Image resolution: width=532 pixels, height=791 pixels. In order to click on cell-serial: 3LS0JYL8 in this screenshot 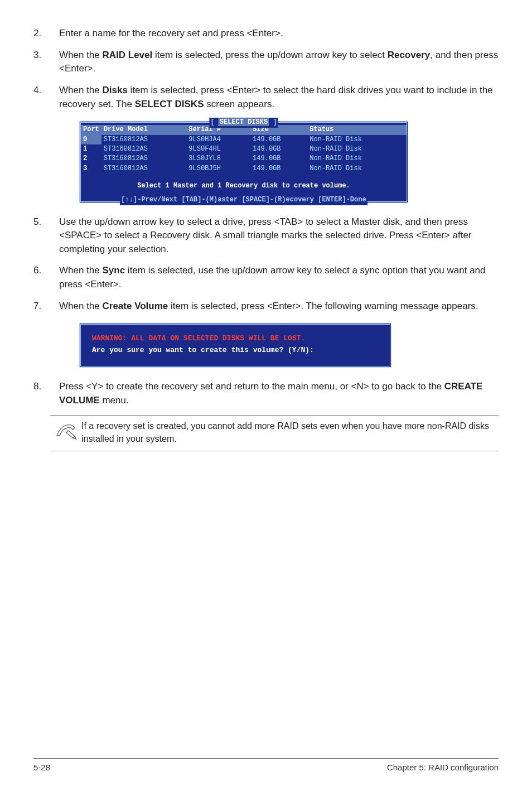, I will do `click(219, 158)`.